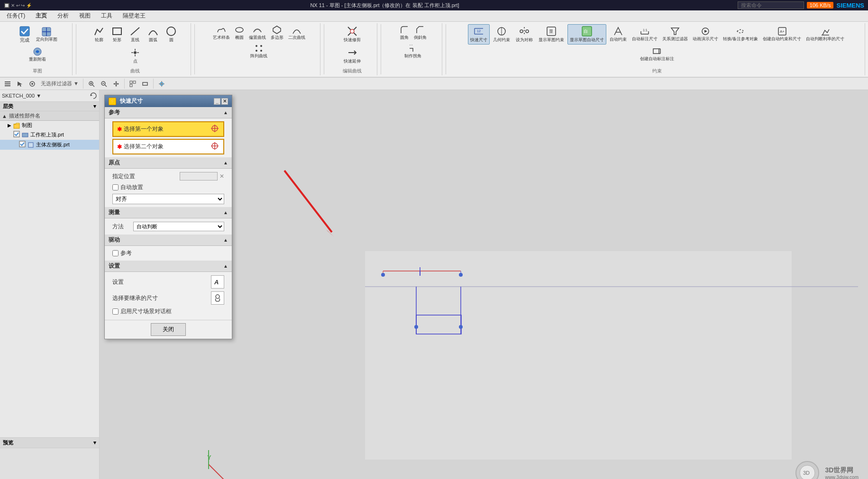 The height and width of the screenshot is (479, 868). I want to click on dialog-close-btn: ✕, so click(225, 101).